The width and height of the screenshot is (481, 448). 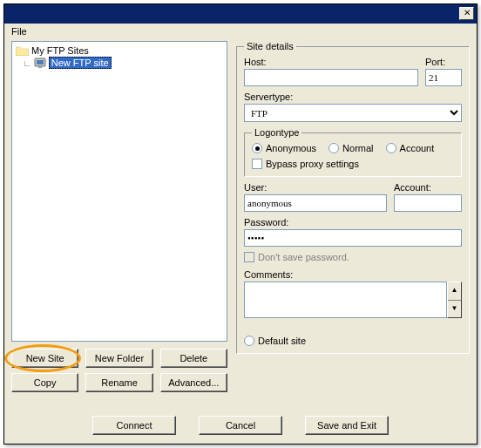 What do you see at coordinates (347, 425) in the screenshot?
I see `save-and-exit-button: Save and Exit` at bounding box center [347, 425].